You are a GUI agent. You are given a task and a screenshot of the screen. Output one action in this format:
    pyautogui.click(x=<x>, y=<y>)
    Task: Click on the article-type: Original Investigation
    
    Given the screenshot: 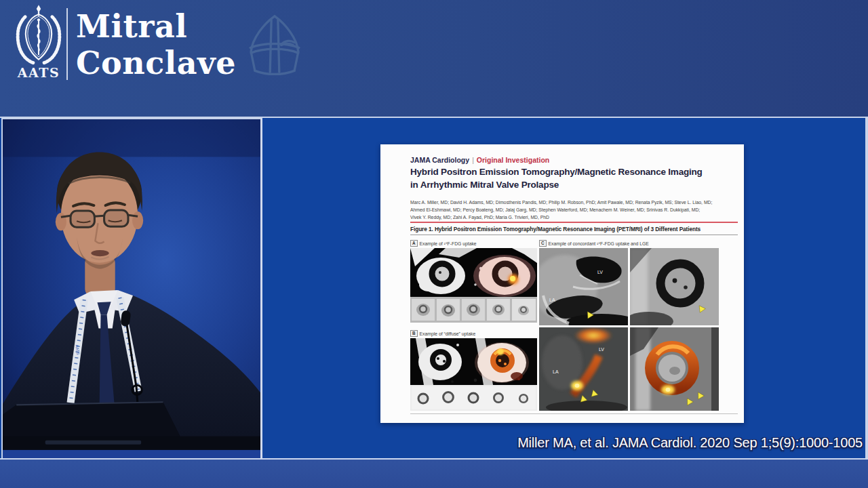 What is the action you would take?
    pyautogui.click(x=513, y=160)
    